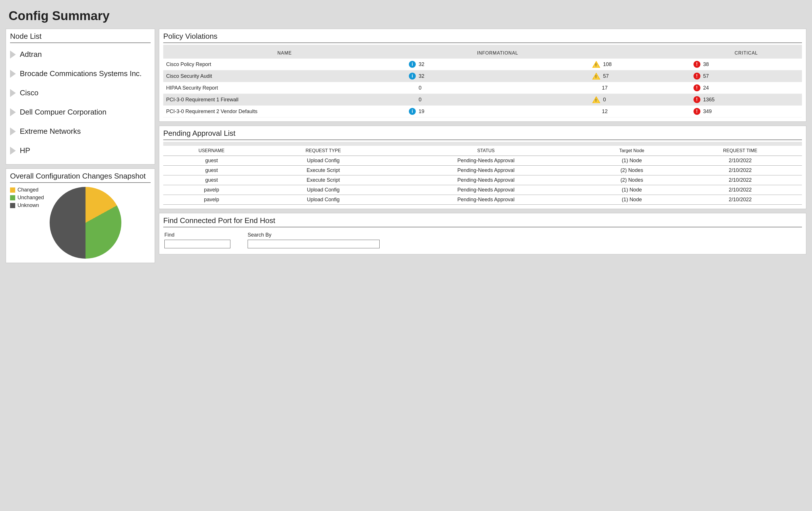 Image resolution: width=812 pixels, height=511 pixels. What do you see at coordinates (31, 54) in the screenshot?
I see `node-list-item-label: Adtran` at bounding box center [31, 54].